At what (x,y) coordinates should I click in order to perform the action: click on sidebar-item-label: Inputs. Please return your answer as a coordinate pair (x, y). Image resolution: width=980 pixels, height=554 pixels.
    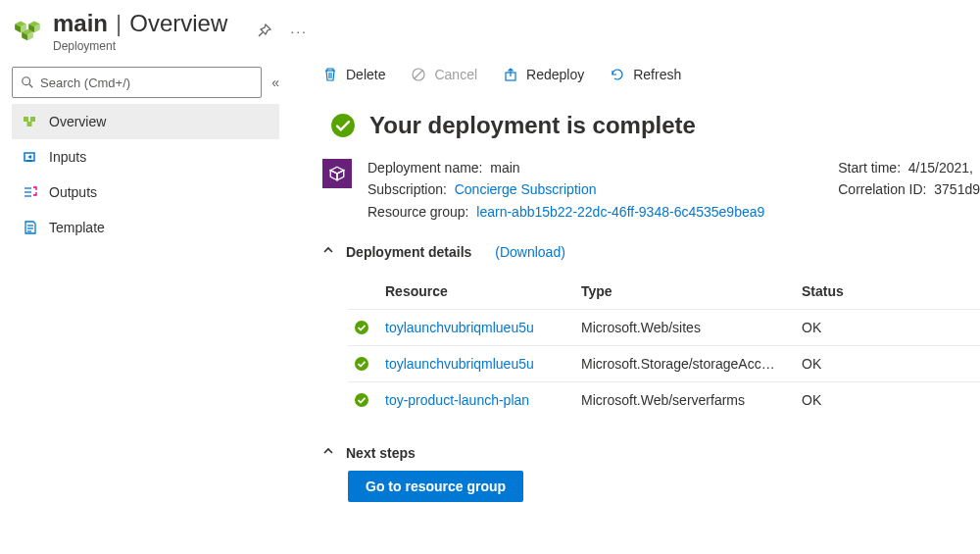
    Looking at the image, I should click on (68, 157).